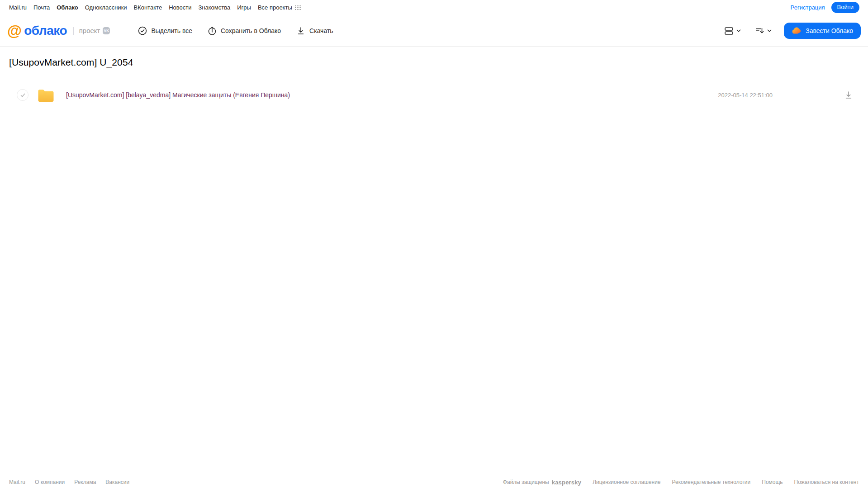  I want to click on nav-igry: Игры, so click(244, 7).